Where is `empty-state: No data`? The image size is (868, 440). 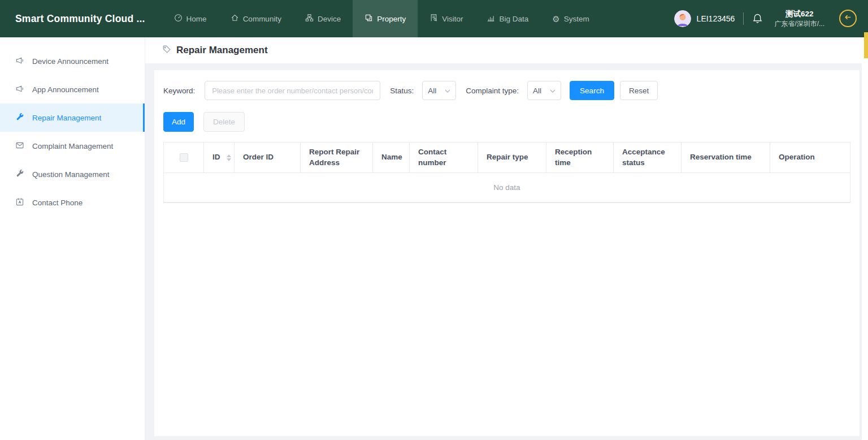
empty-state: No data is located at coordinates (507, 188).